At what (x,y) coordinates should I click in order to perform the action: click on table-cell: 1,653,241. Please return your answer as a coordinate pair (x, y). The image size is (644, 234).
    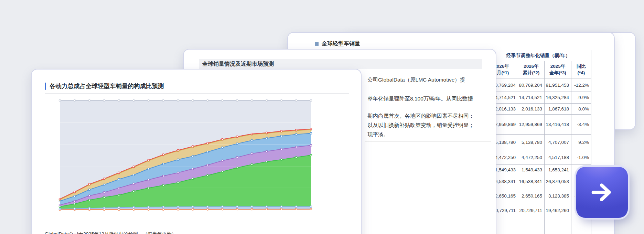
    Looking at the image, I should click on (558, 170).